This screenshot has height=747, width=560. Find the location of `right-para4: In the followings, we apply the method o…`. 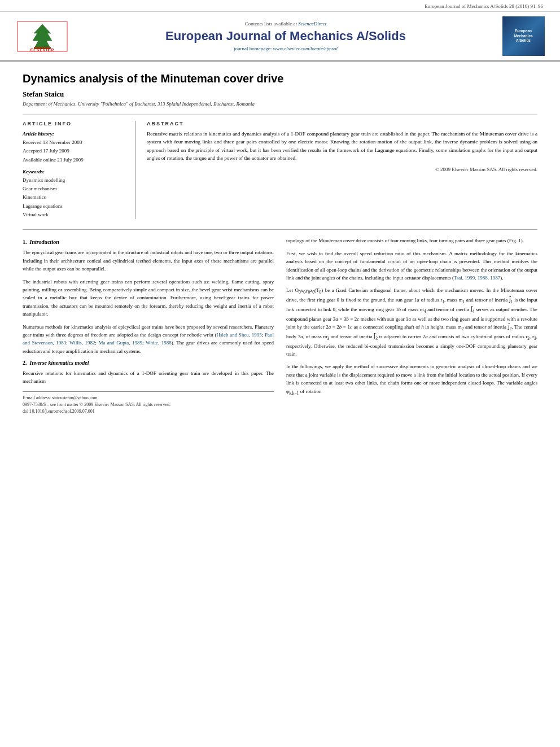

right-para4: In the followings, we apply the method o… is located at coordinates (412, 379).